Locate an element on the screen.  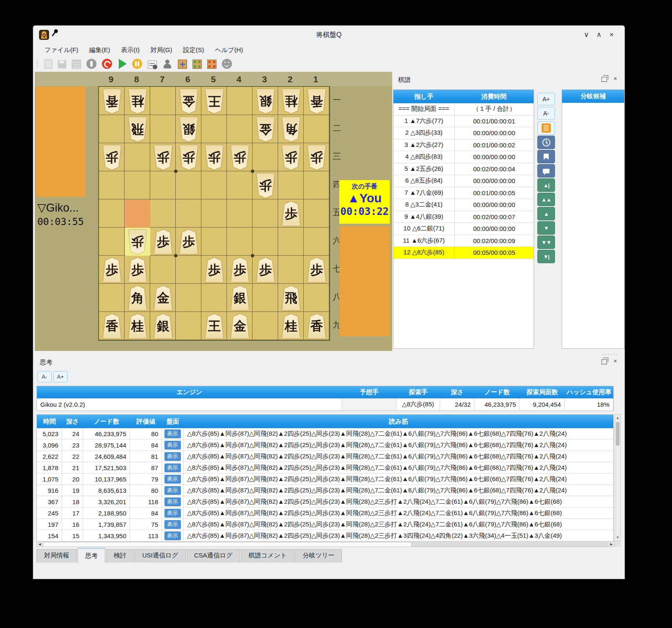
kifu-table-header: 指し手 消費時間 is located at coordinates (464, 97).